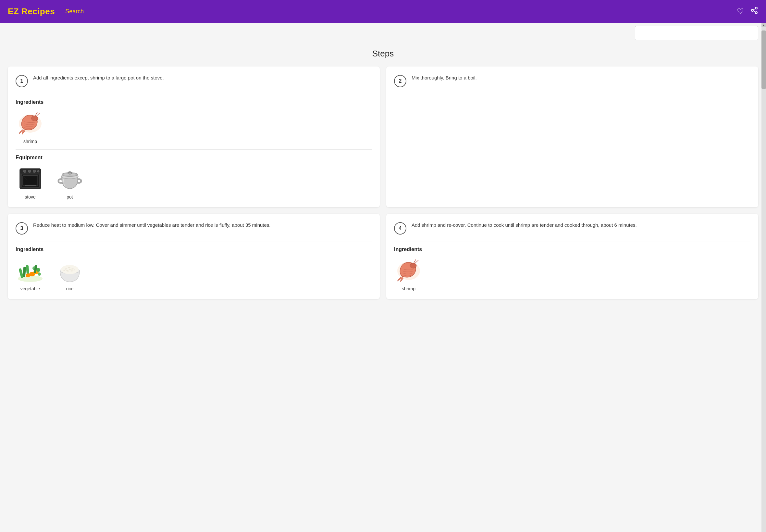 The image size is (766, 532). What do you see at coordinates (740, 11) in the screenshot?
I see `favorites-icon: ♡` at bounding box center [740, 11].